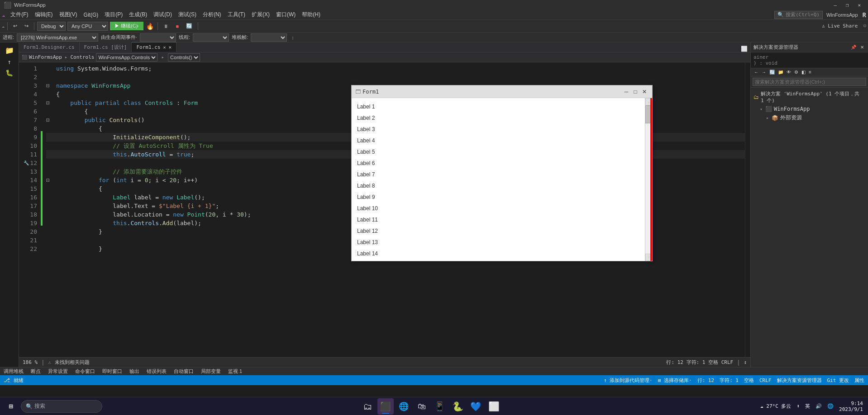 The height and width of the screenshot is (415, 868). What do you see at coordinates (114, 14) in the screenshot?
I see `menu-project: 项目(P)` at bounding box center [114, 14].